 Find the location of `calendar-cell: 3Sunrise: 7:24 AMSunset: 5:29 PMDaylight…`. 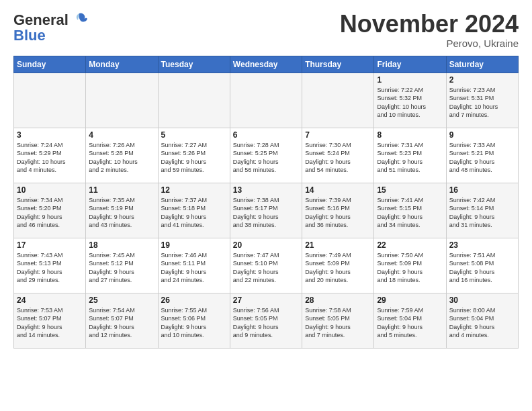

calendar-cell: 3Sunrise: 7:24 AMSunset: 5:29 PMDaylight… is located at coordinates (50, 155).